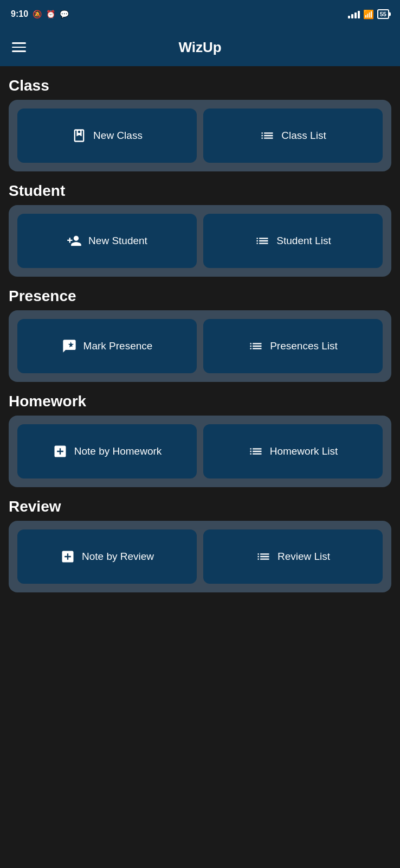  Describe the element at coordinates (256, 346) in the screenshot. I see `presences-list-icon` at that location.